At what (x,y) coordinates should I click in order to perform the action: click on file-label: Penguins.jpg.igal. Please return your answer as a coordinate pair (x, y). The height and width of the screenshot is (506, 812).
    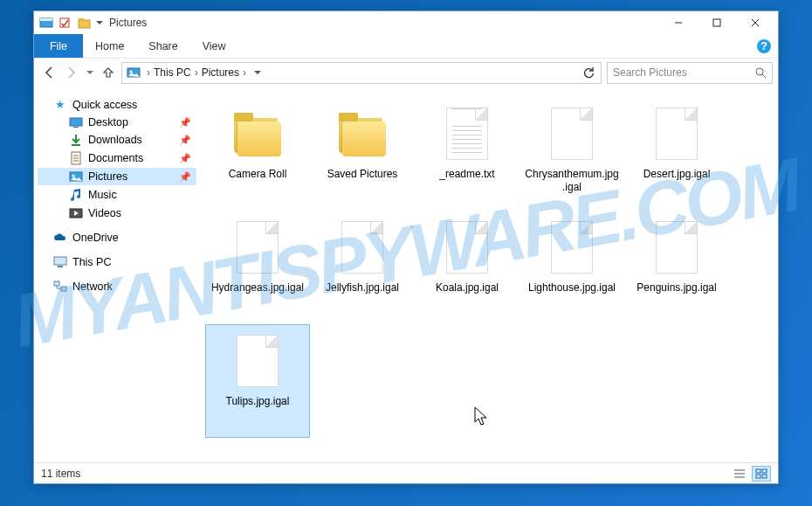
    Looking at the image, I should click on (676, 287).